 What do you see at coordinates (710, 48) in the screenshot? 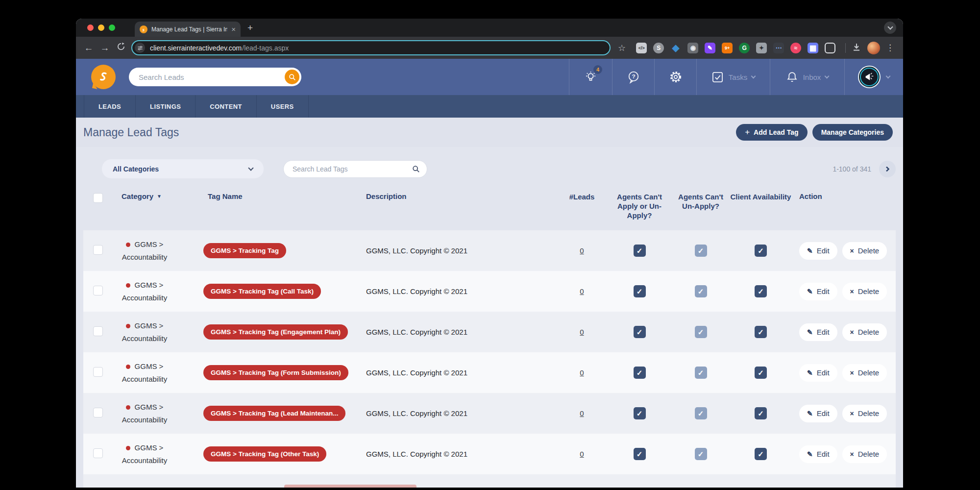
I see `pen-extension-icon: ✎` at bounding box center [710, 48].